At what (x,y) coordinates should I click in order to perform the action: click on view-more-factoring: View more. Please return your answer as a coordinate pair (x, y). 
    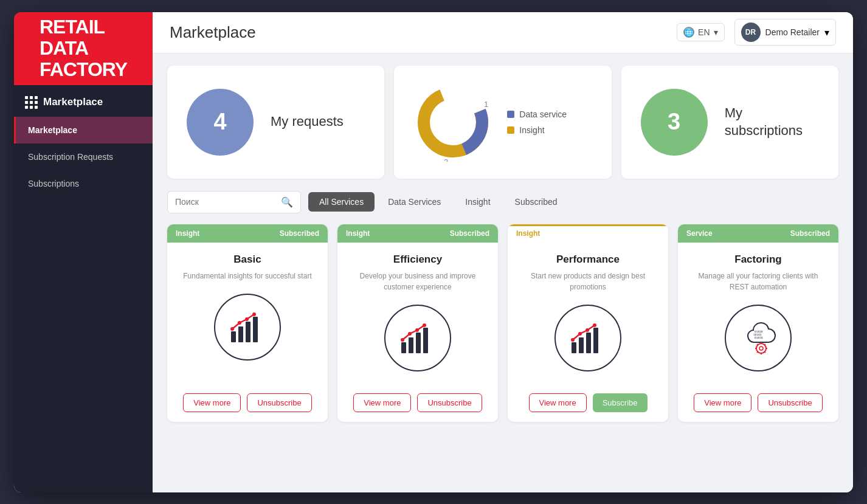
    Looking at the image, I should click on (722, 402).